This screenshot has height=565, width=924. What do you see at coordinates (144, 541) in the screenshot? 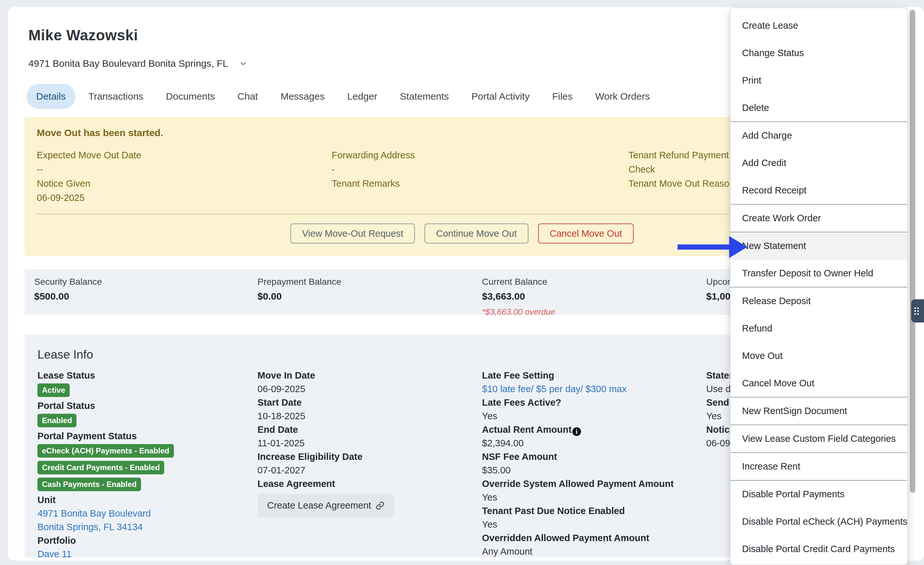
I see `portfolio-label: Portfolio` at bounding box center [144, 541].